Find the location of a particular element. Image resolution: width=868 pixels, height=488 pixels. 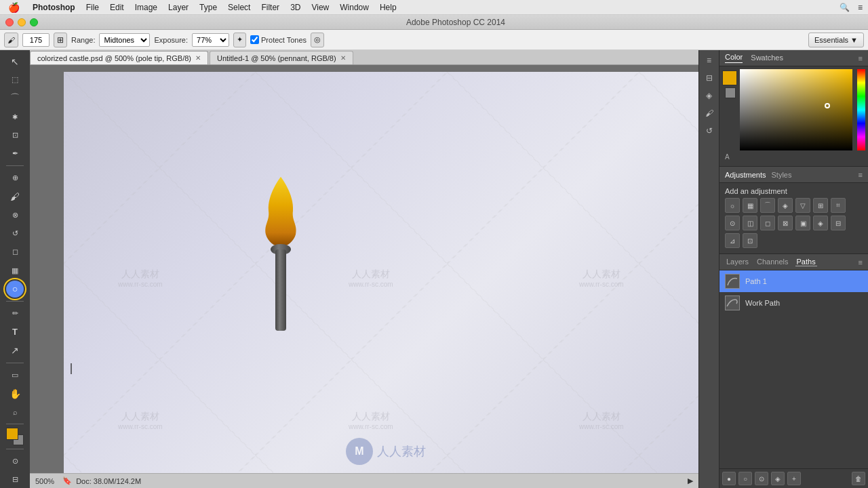

adj-colorlookup: ⊠ is located at coordinates (785, 223).